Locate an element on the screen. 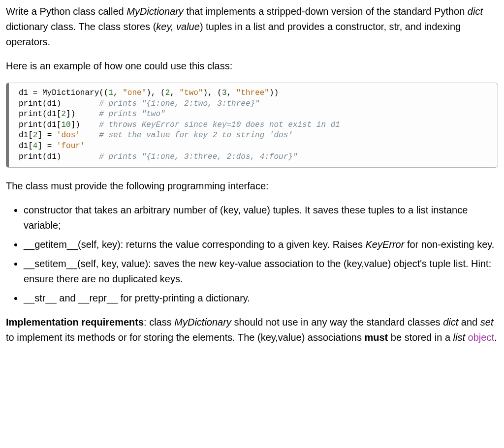 This screenshot has height=448, width=504. code-token: # prints "two" is located at coordinates (132, 114).